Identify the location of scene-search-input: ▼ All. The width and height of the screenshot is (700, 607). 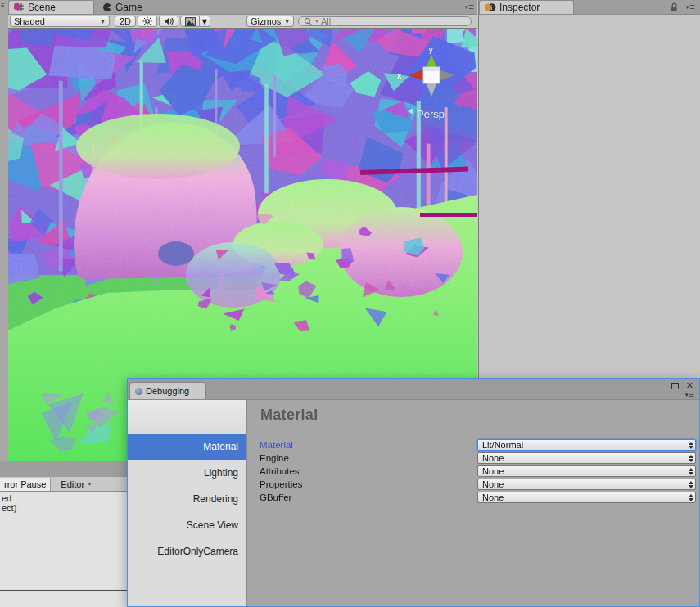
(385, 21).